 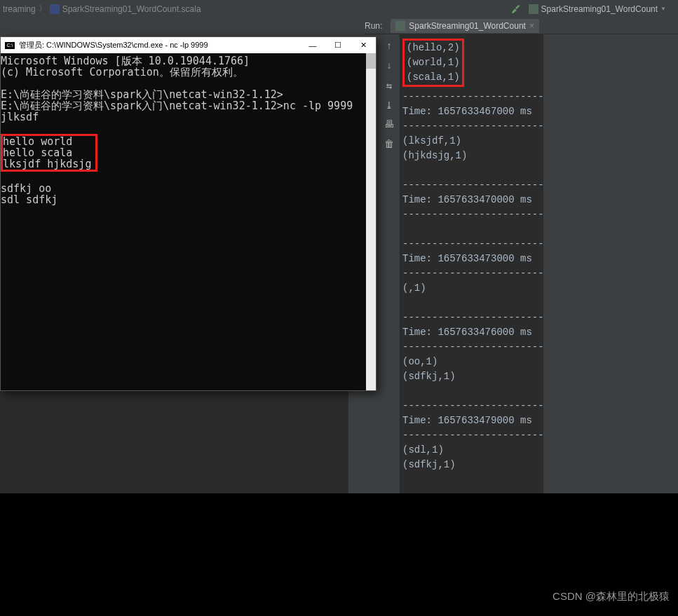 What do you see at coordinates (20, 9) in the screenshot?
I see `breadcrumb-parent: treaming` at bounding box center [20, 9].